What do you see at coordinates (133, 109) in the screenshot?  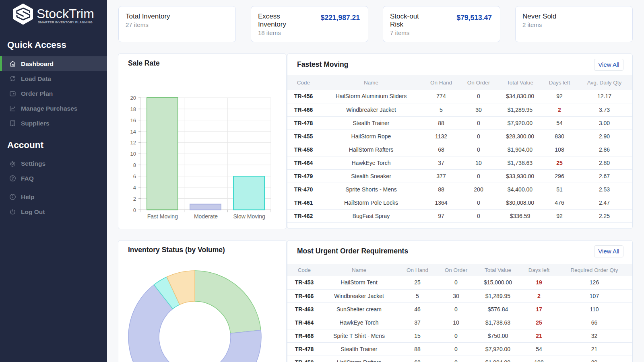 I see `svg-text: 18` at bounding box center [133, 109].